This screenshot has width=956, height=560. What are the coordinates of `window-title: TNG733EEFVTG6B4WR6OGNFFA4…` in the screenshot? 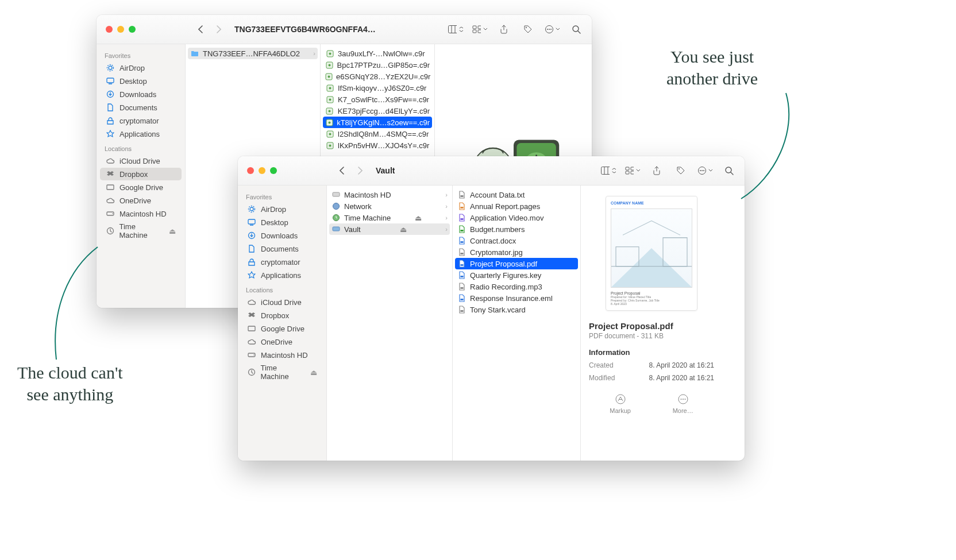 It's located at (305, 29).